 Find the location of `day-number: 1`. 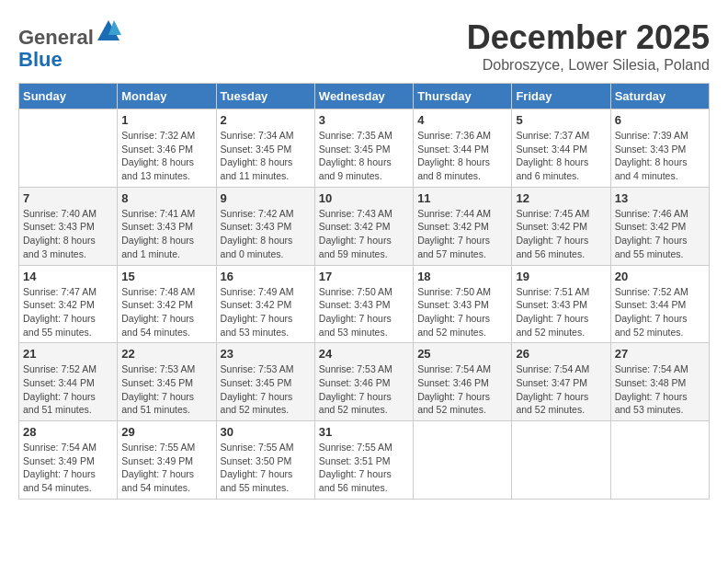

day-number: 1 is located at coordinates (166, 120).